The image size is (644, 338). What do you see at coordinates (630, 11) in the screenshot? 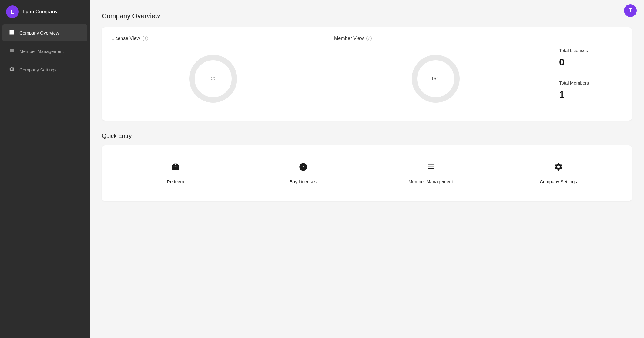
I see `top-bar: T` at bounding box center [630, 11].